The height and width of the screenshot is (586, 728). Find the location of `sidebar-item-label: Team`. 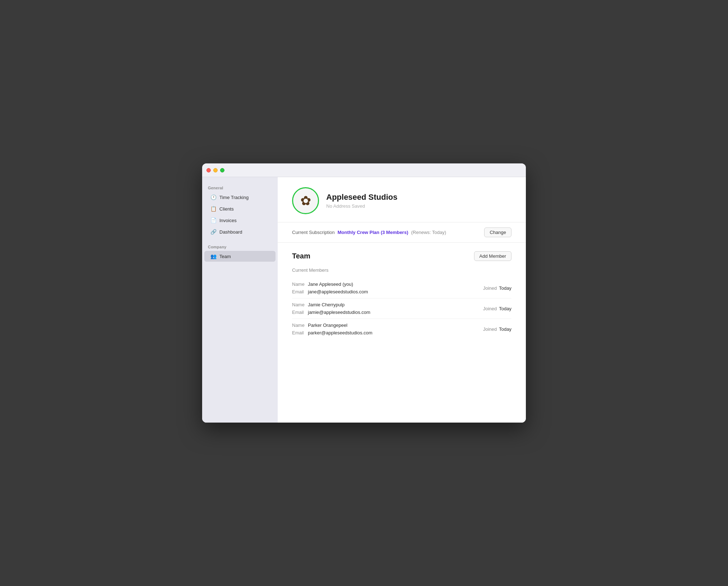

sidebar-item-label: Team is located at coordinates (225, 256).